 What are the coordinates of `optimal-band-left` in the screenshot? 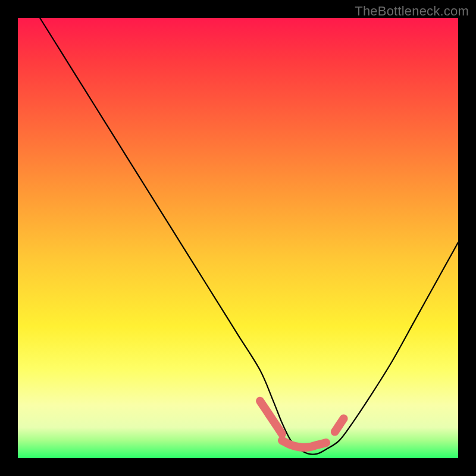 It's located at (271, 418).